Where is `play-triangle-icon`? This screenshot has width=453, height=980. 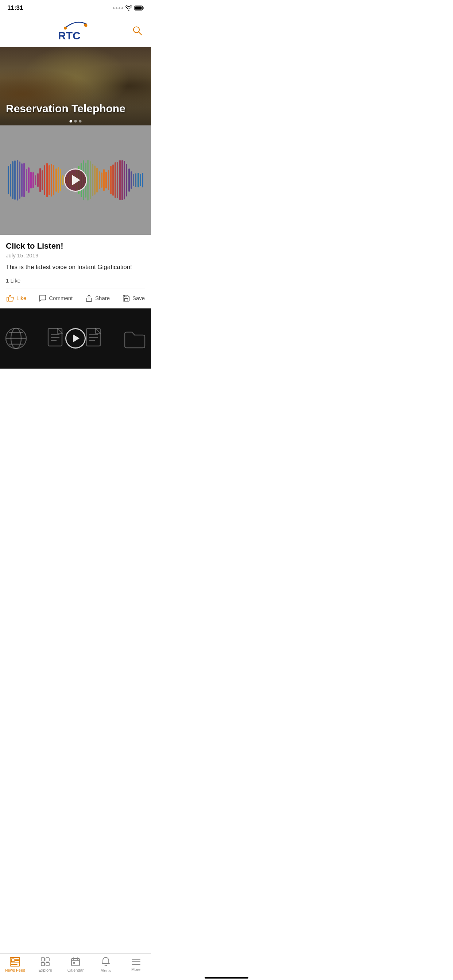 play-triangle-icon is located at coordinates (76, 180).